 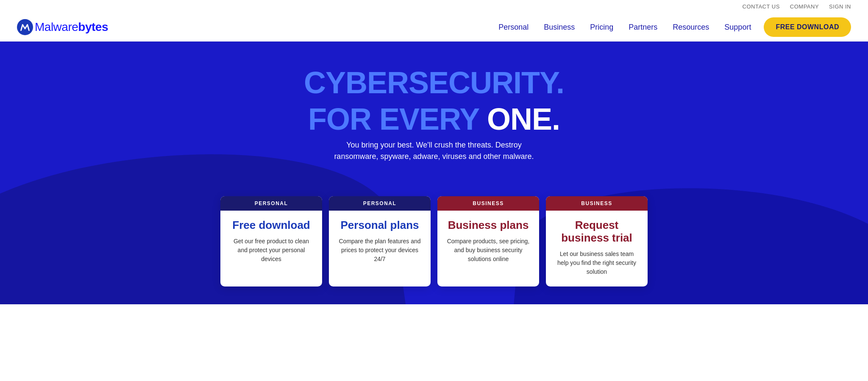 I want to click on sign-in-link: SIGN IN, so click(x=840, y=7).